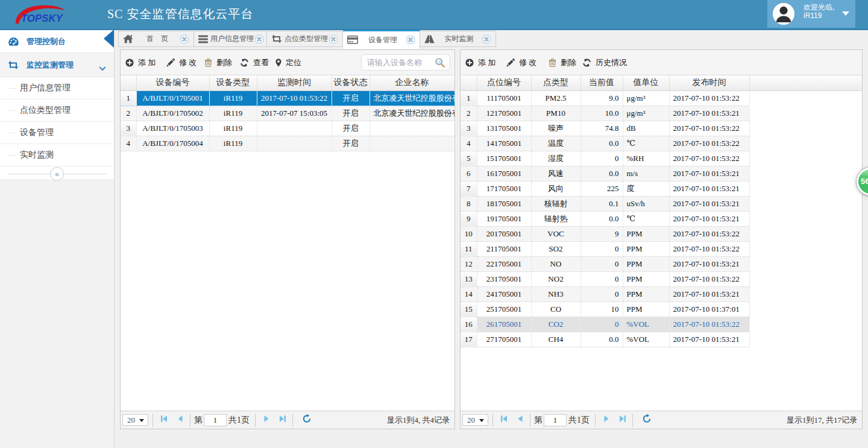 The image size is (868, 448). I want to click on retweet-icon, so click(13, 65).